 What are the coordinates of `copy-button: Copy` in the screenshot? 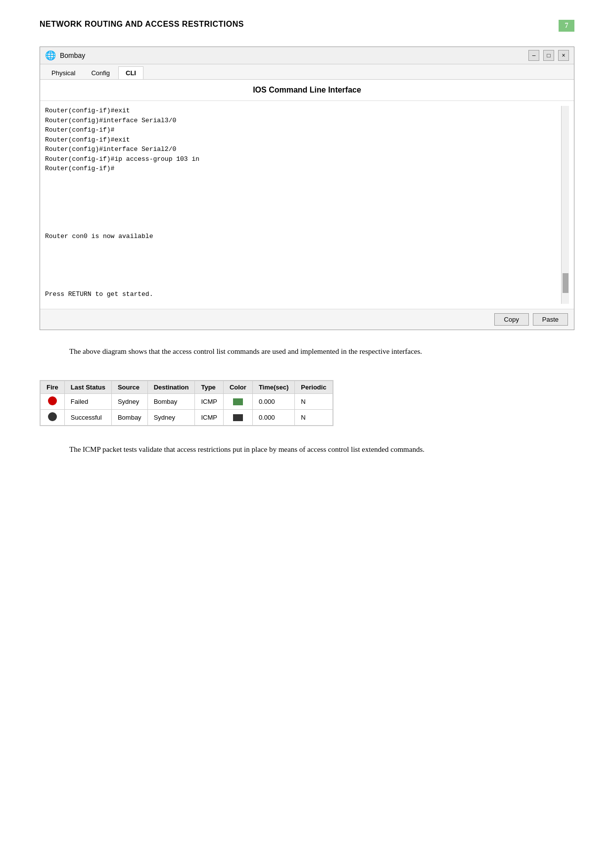 It's located at (512, 320).